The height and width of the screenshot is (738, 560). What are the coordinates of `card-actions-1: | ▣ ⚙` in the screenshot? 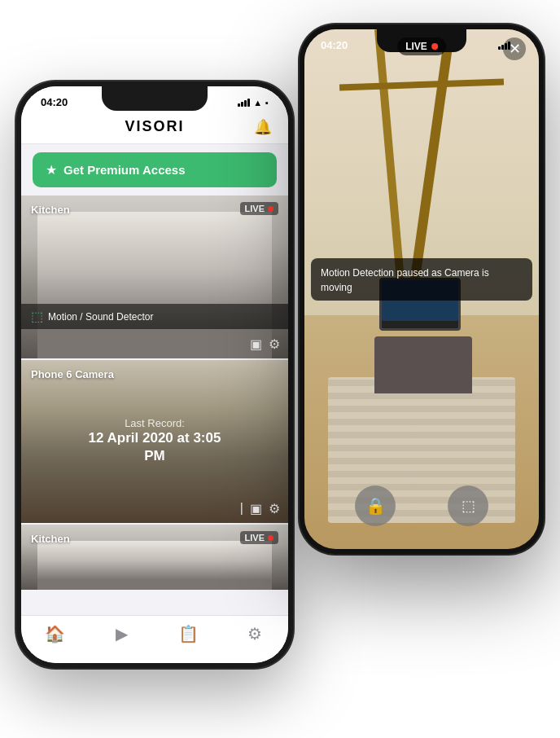 It's located at (260, 508).